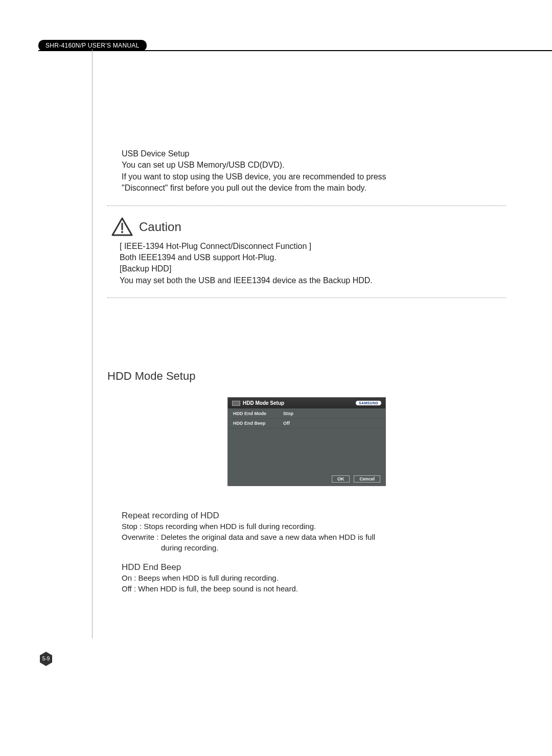 Image resolution: width=552 pixels, height=756 pixels. Describe the element at coordinates (313, 269) in the screenshot. I see `caution-line-3: [Backup HDD]` at that location.